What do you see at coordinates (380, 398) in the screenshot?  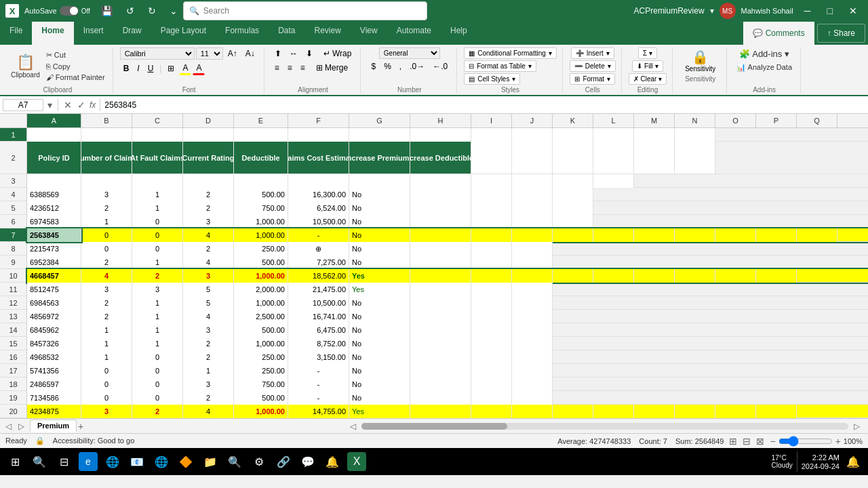 I see `cell-g19: No` at bounding box center [380, 398].